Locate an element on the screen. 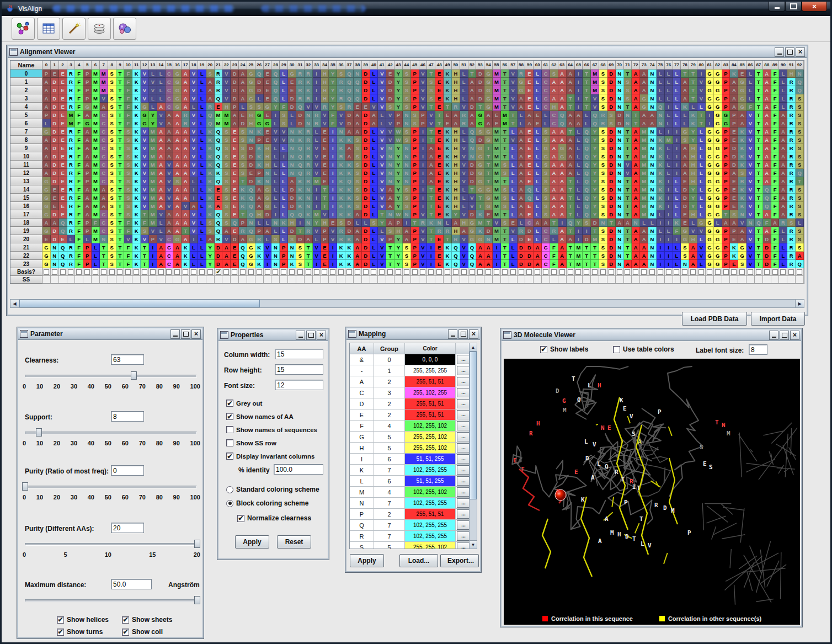  toolbar-cluster-graph-button is located at coordinates (23, 29).